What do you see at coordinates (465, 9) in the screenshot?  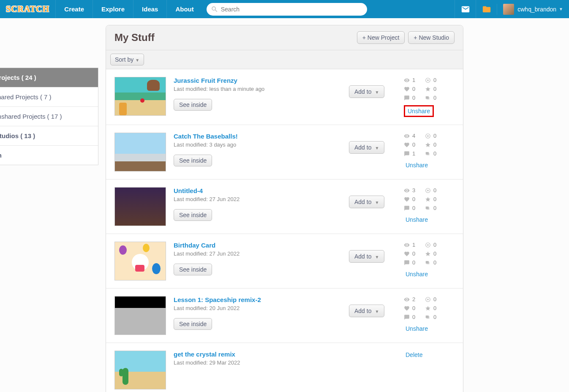 I see `messages-icon` at bounding box center [465, 9].